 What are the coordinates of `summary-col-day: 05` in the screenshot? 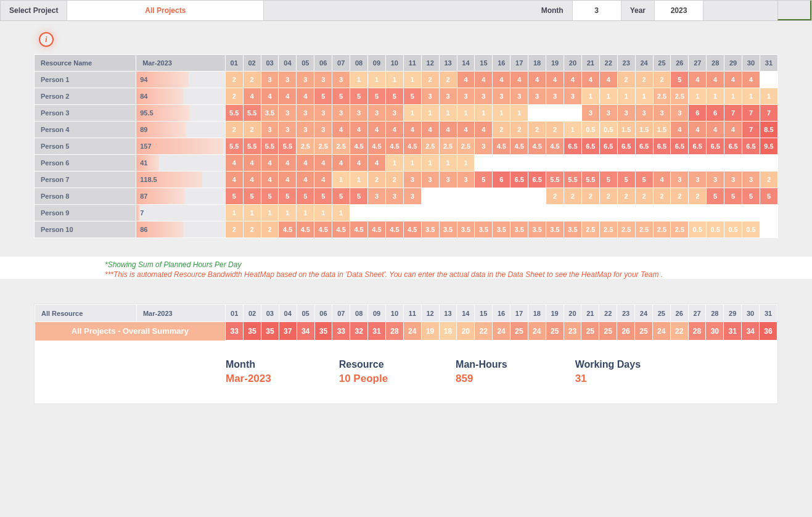 It's located at (306, 313).